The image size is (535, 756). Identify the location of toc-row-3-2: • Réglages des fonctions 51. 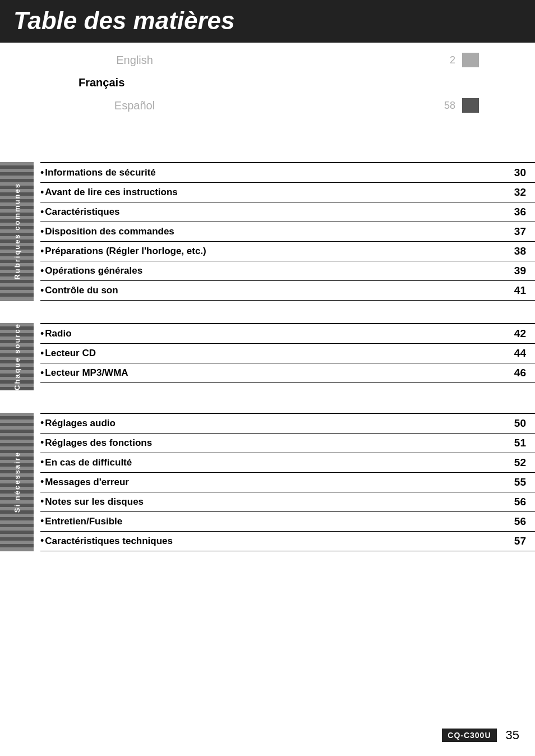
(288, 443).